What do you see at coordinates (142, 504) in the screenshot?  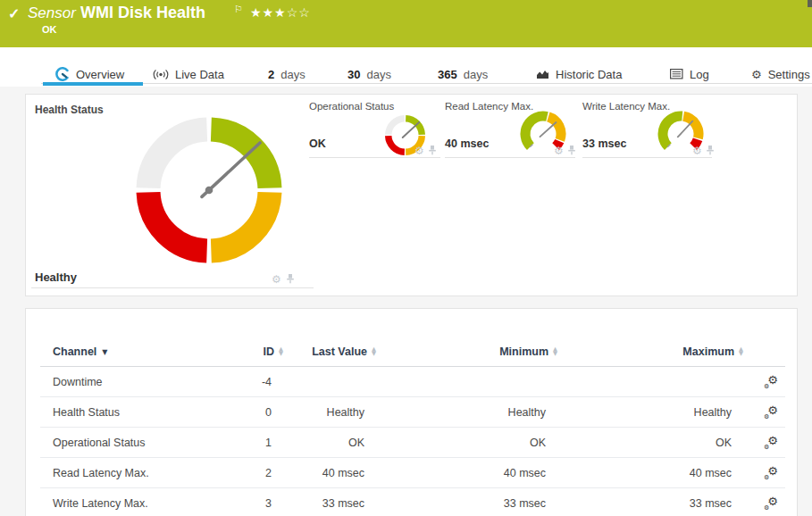 I see `cell-channel: Write Latency Max.` at bounding box center [142, 504].